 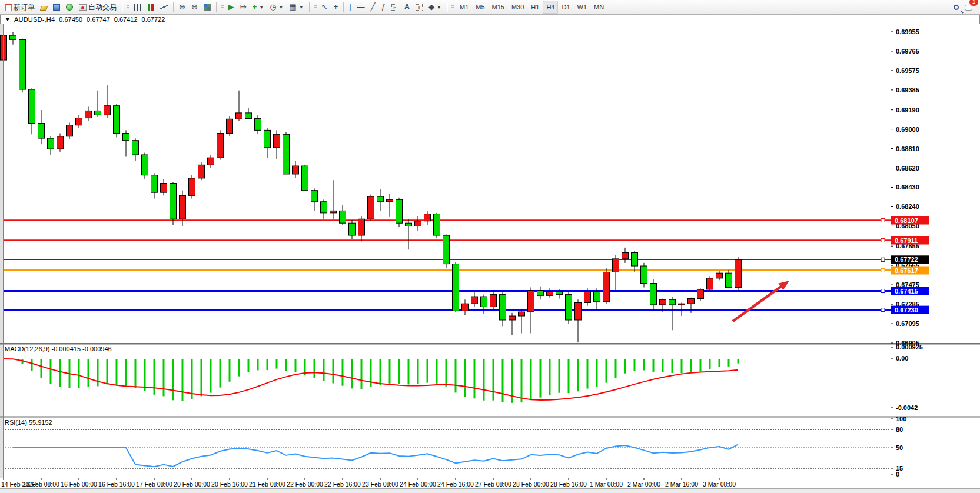 What do you see at coordinates (490, 491) in the screenshot?
I see `status-bar` at bounding box center [490, 491].